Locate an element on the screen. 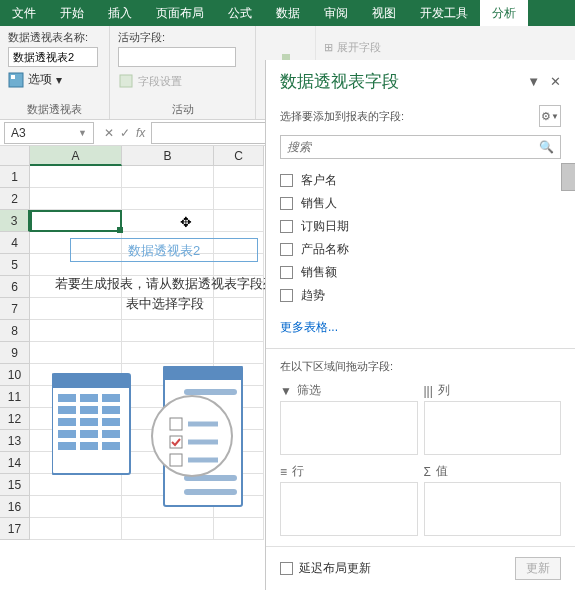  fx-confirm-icon: ✓ is located at coordinates (125, 133).